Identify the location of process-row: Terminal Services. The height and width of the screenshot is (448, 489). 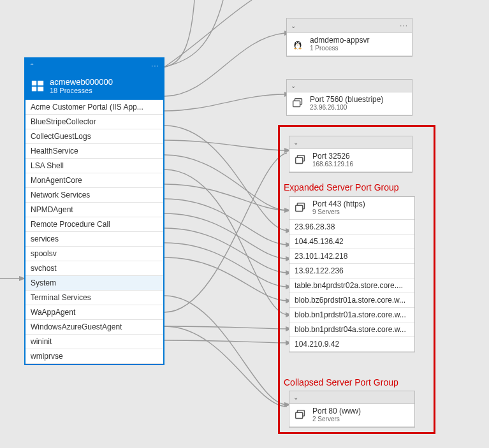
(94, 298).